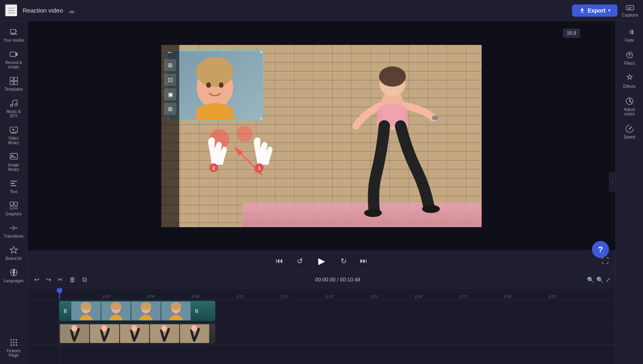 The image size is (643, 364). I want to click on sidebar-item-label-your-media: Your media, so click(13, 40).